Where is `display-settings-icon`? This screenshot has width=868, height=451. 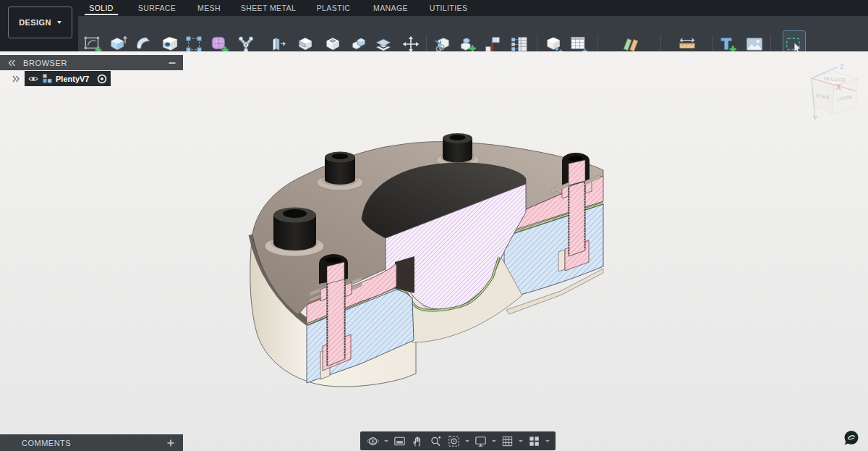
display-settings-icon is located at coordinates (480, 442).